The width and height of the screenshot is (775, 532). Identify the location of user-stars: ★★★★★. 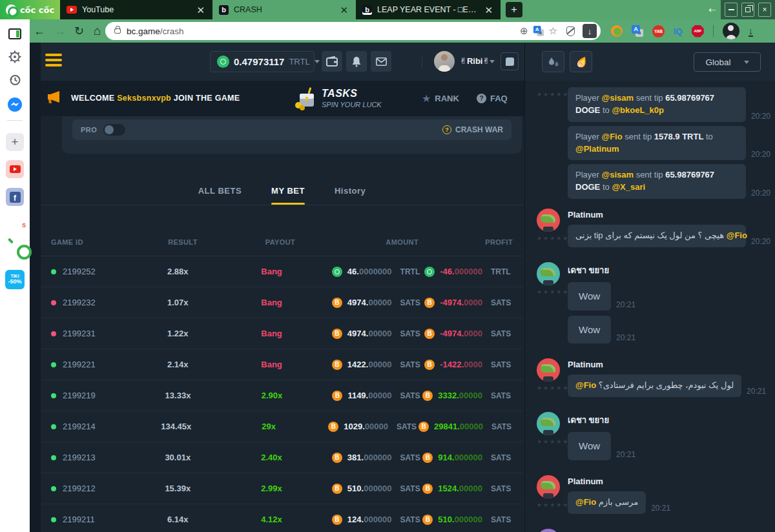
(553, 505).